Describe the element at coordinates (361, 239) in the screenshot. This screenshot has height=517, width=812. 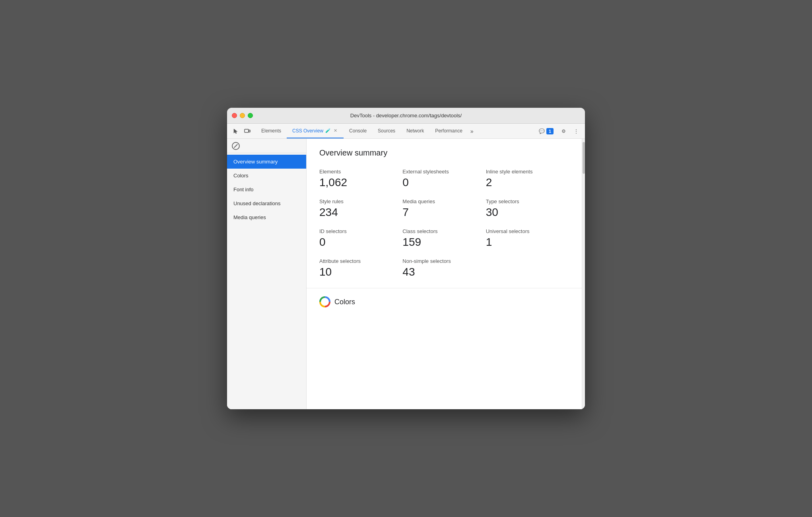
I see `stat-id-selectors: ID selectors 0` at that location.